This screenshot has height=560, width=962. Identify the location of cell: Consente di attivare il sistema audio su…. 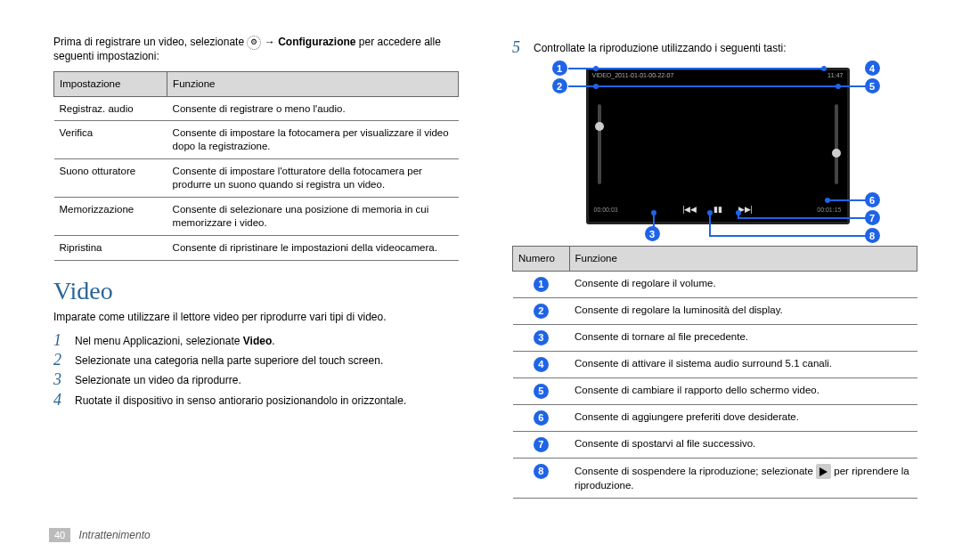
(743, 365).